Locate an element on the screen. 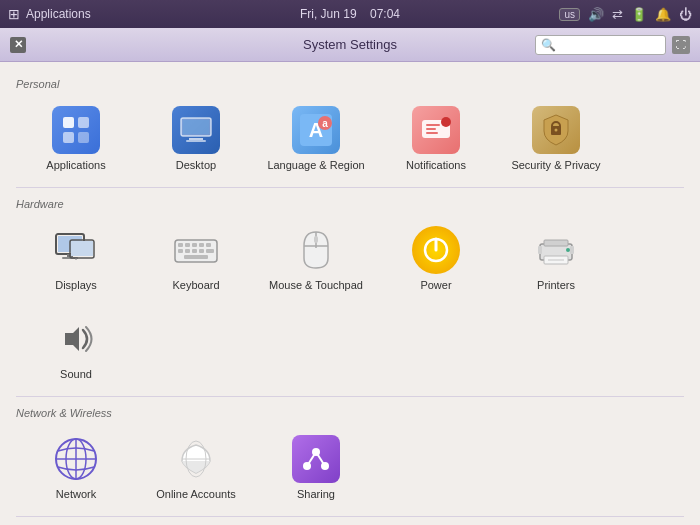 The image size is (700, 525). power-icon: ⏻ is located at coordinates (686, 14).